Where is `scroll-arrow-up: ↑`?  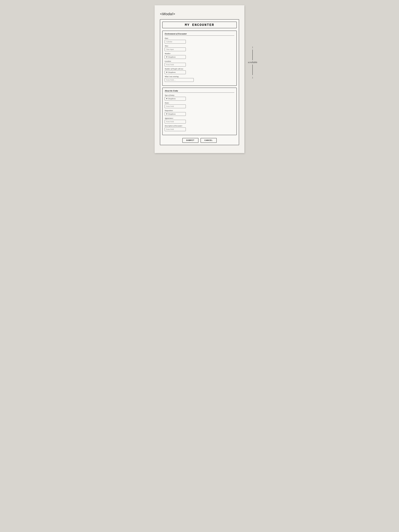 scroll-arrow-up: ↑ is located at coordinates (253, 47).